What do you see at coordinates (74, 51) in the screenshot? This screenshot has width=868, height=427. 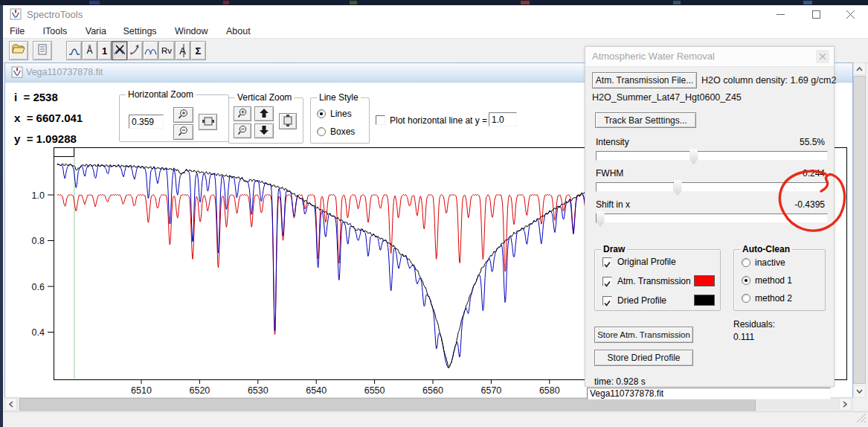 I see `profile-peak-button` at bounding box center [74, 51].